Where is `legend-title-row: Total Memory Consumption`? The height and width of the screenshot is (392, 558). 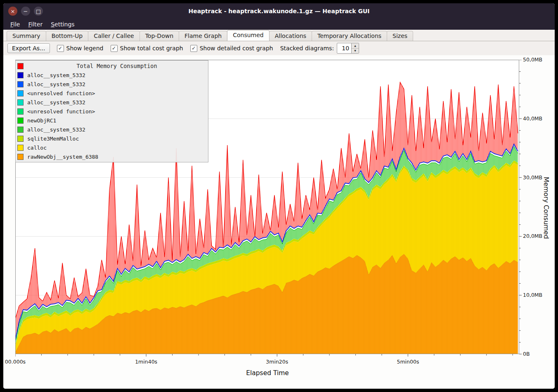
legend-title-row: Total Memory Consumption is located at coordinates (112, 66).